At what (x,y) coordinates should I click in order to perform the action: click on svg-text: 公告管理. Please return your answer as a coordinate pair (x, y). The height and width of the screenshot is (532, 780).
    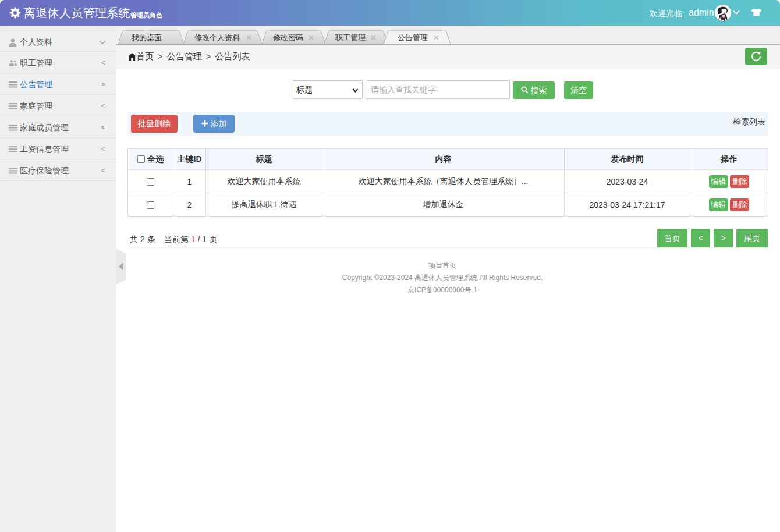
    Looking at the image, I should click on (413, 37).